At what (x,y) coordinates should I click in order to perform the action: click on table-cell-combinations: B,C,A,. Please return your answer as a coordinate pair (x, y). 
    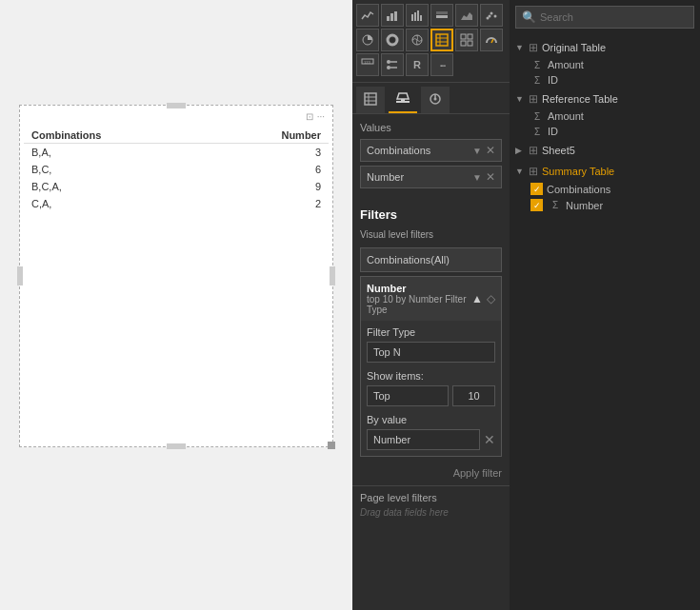
    Looking at the image, I should click on (116, 187).